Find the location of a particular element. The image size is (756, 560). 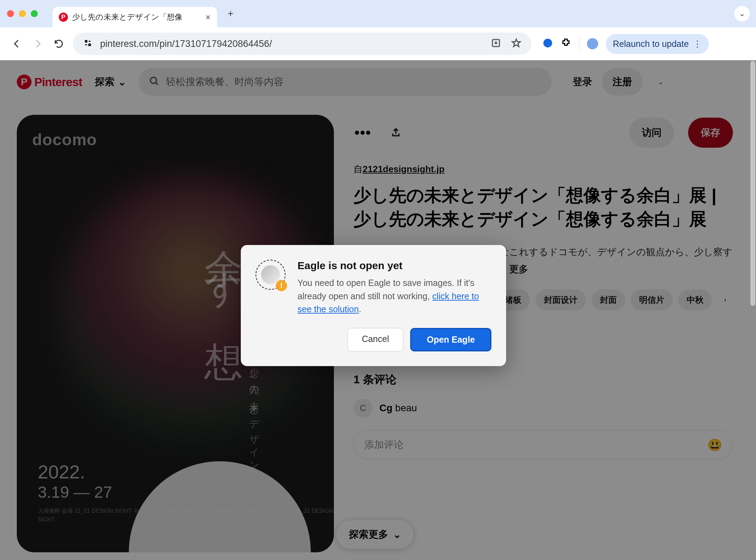

window-controls is located at coordinates (22, 14).